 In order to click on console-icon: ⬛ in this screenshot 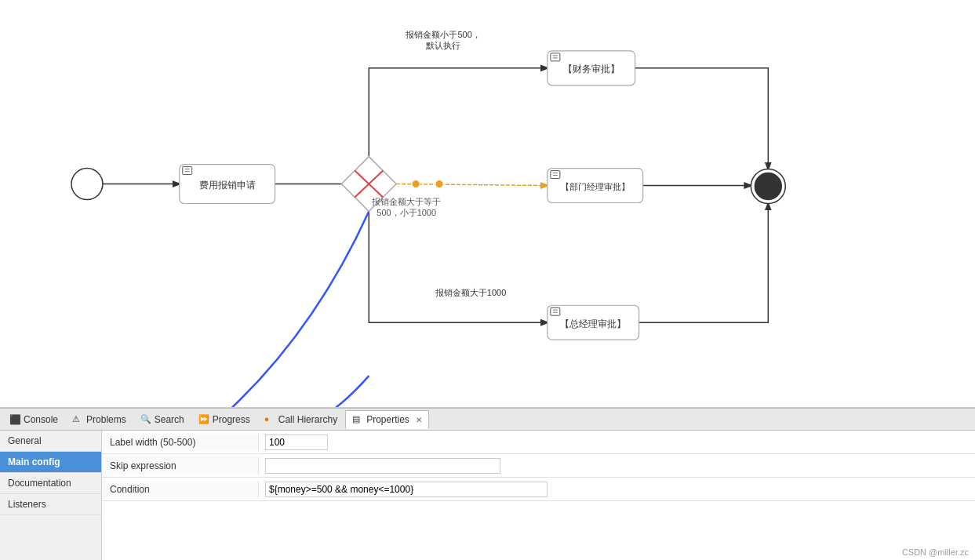, I will do `click(15, 420)`.